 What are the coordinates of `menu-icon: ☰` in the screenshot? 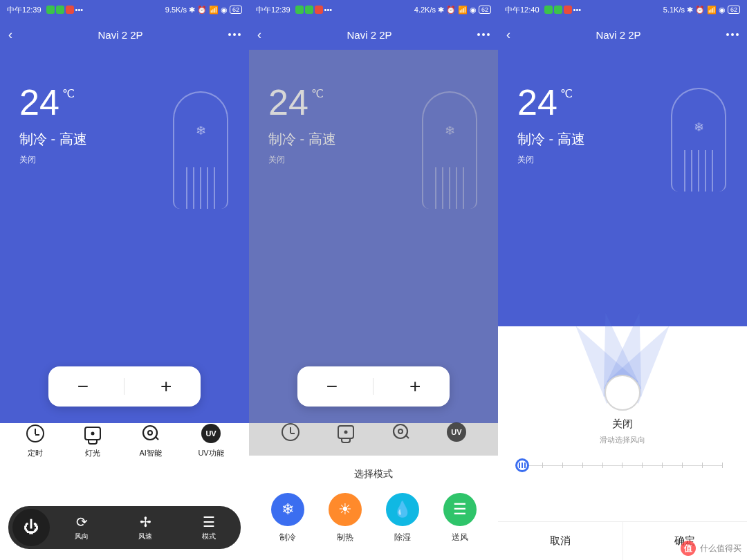 It's located at (209, 522).